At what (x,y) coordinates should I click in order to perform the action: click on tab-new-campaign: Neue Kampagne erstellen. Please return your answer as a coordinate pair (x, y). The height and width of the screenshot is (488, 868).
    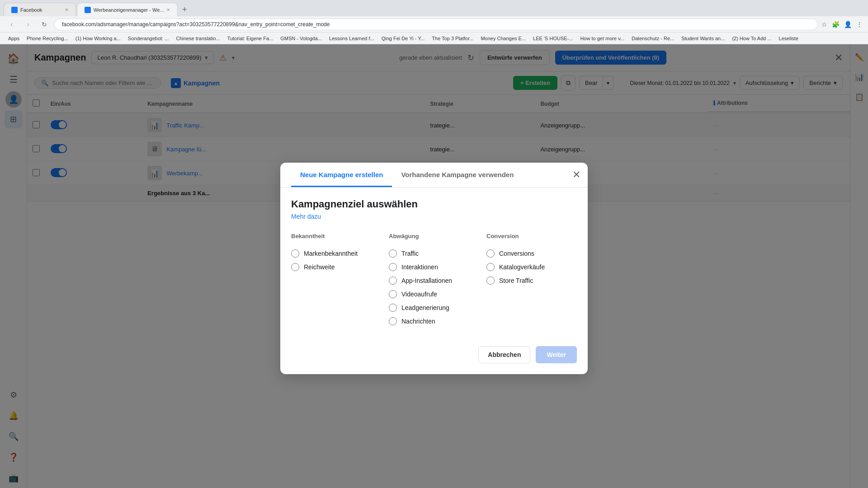
    Looking at the image, I should click on (342, 175).